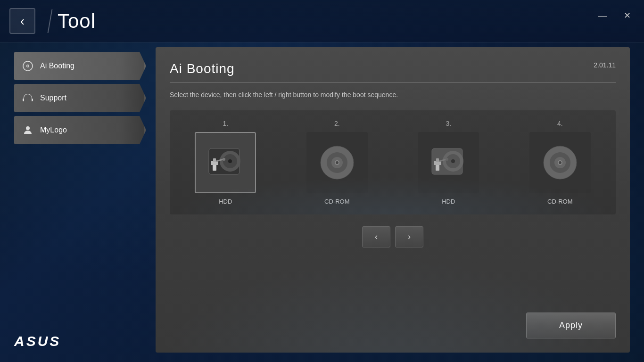 This screenshot has width=644, height=362. Describe the element at coordinates (337, 123) in the screenshot. I see `boot-number-2: 2.` at that location.